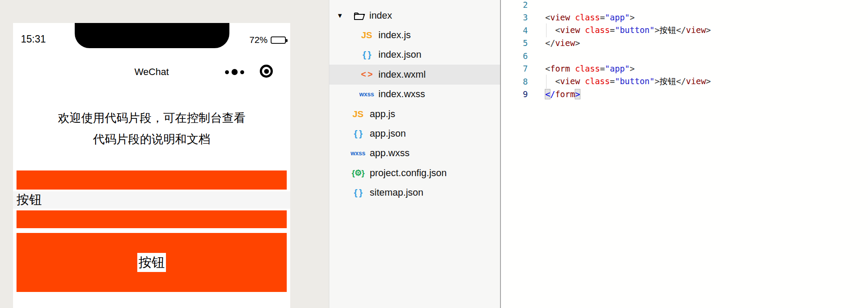 The image size is (868, 308). Describe the element at coordinates (408, 173) in the screenshot. I see `tree-item-label: project.config.json` at that location.